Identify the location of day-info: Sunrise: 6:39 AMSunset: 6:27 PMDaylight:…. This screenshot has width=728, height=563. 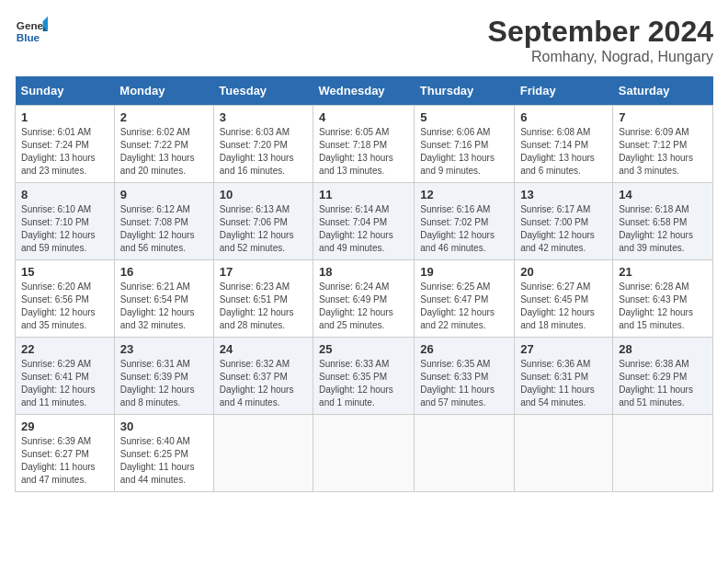
(59, 460).